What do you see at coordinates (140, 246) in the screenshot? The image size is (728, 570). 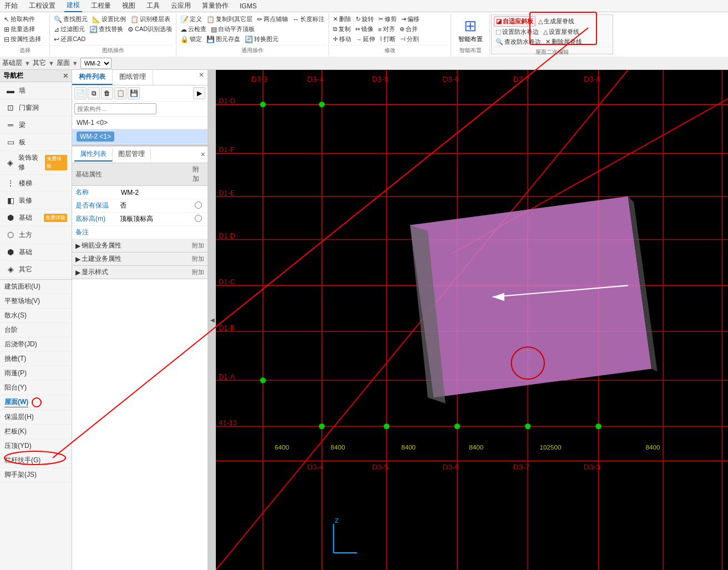 I see `props-section-rebar: ▶ 钢筋业务属性 附加` at bounding box center [140, 246].